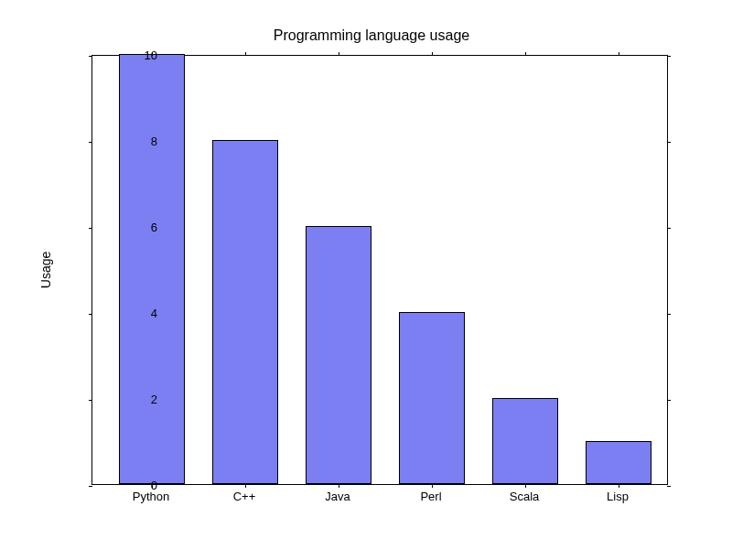 The width and height of the screenshot is (743, 560). Describe the element at coordinates (372, 36) in the screenshot. I see `chart-title: Programming language usage` at that location.